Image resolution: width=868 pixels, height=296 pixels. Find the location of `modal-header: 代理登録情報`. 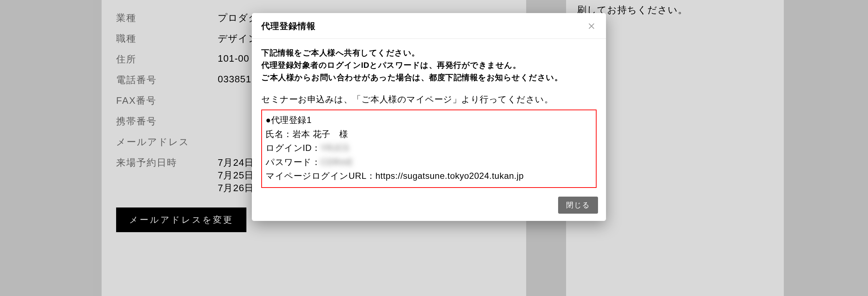

modal-header: 代理登録情報 is located at coordinates (429, 26).